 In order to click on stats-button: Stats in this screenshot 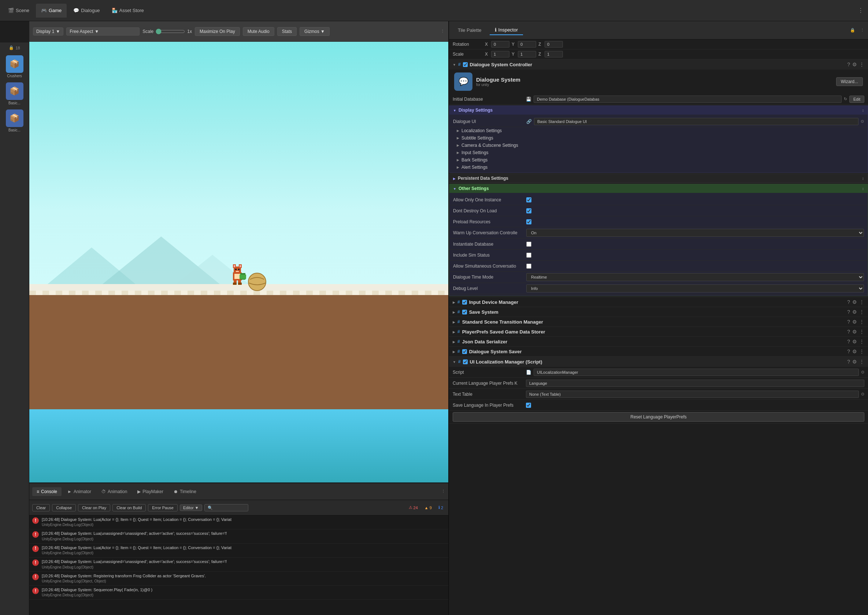, I will do `click(287, 32)`.